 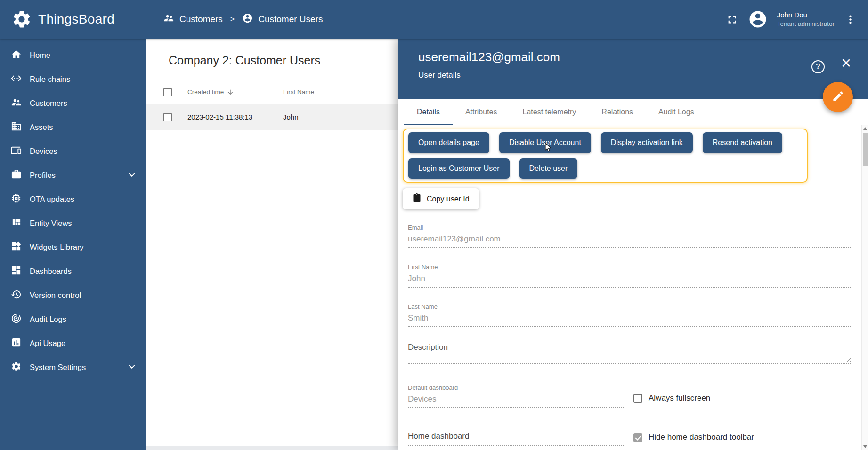 I want to click on version-control-icon, so click(x=16, y=296).